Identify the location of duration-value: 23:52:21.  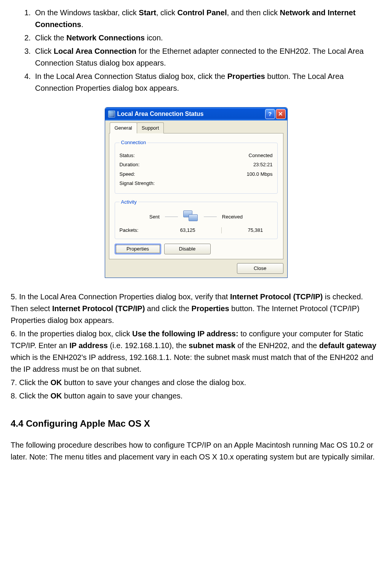
(263, 165).